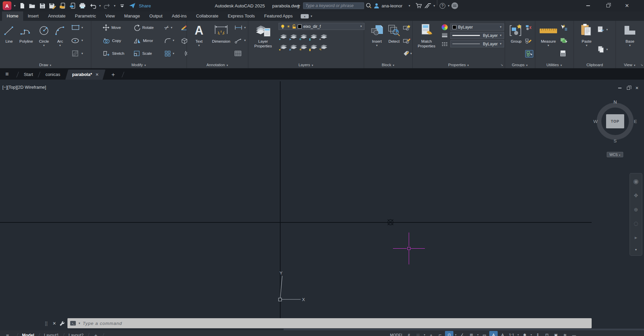 The width and height of the screenshot is (644, 336). What do you see at coordinates (630, 65) in the screenshot?
I see `panel-label-view: View ▼ ↘` at bounding box center [630, 65].